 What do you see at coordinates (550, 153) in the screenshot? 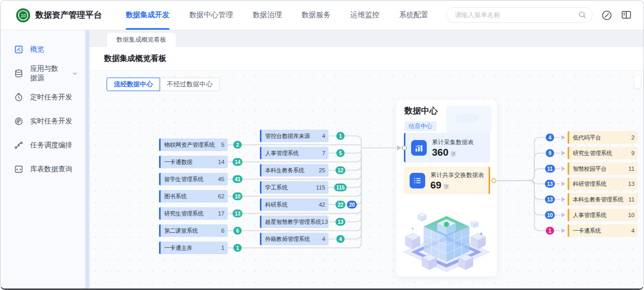
I see `flow-count-badge: 9` at bounding box center [550, 153].